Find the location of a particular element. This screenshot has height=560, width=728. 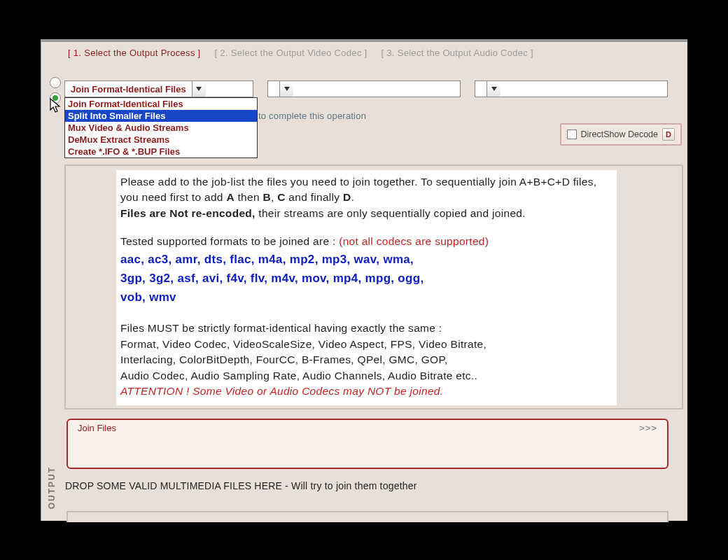

text: Audio Codec, Audio Sampling Rate, Audio … is located at coordinates (299, 375).